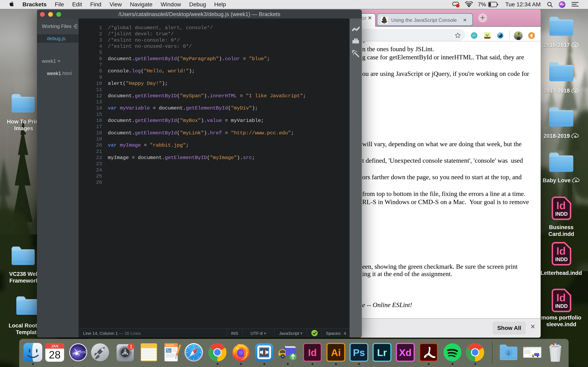  What do you see at coordinates (170, 345) in the screenshot?
I see `svg-text: PAGES` at bounding box center [170, 345].